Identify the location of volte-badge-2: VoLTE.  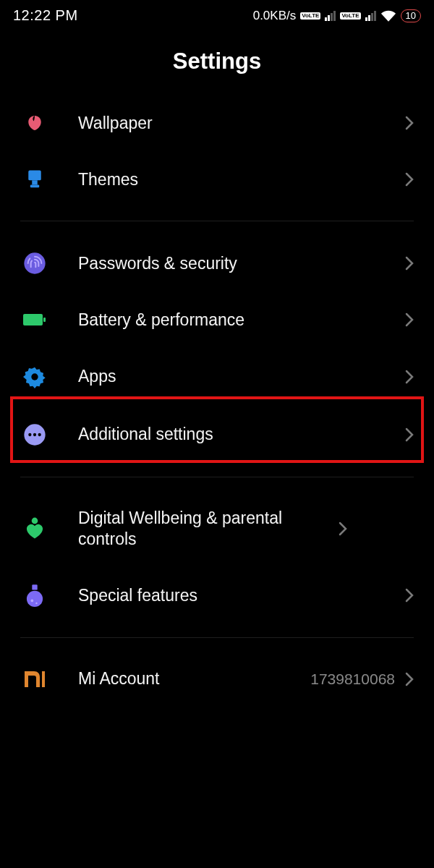
(350, 16).